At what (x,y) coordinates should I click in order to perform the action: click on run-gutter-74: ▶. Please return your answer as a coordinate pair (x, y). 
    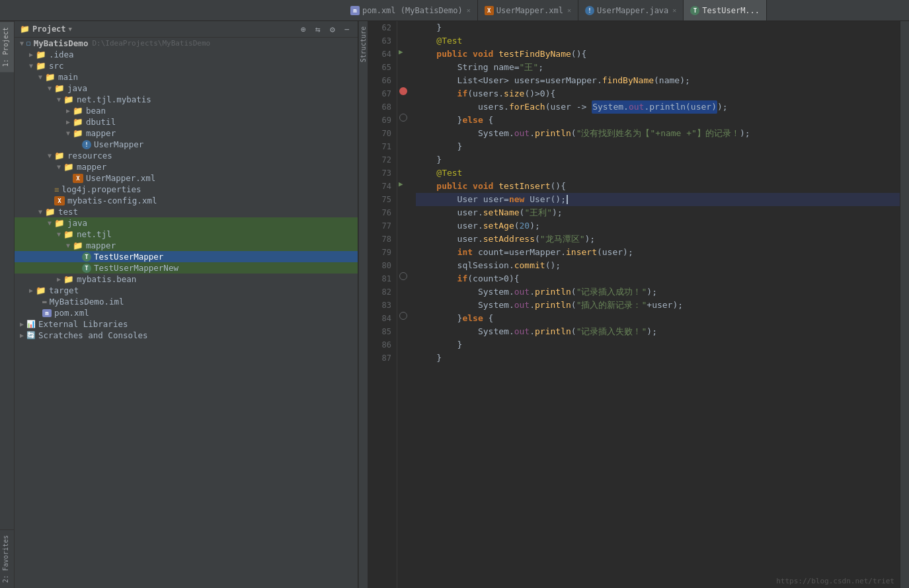
    Looking at the image, I should click on (401, 184).